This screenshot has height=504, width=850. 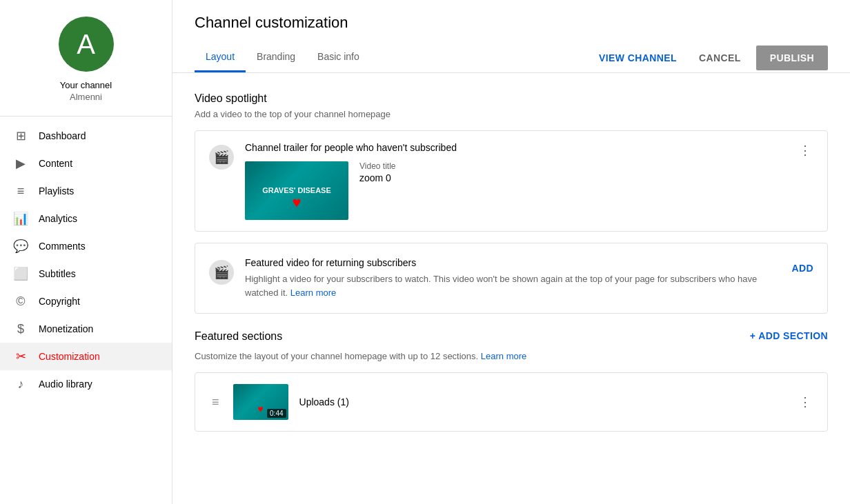 What do you see at coordinates (377, 166) in the screenshot?
I see `video-label: Video title` at bounding box center [377, 166].